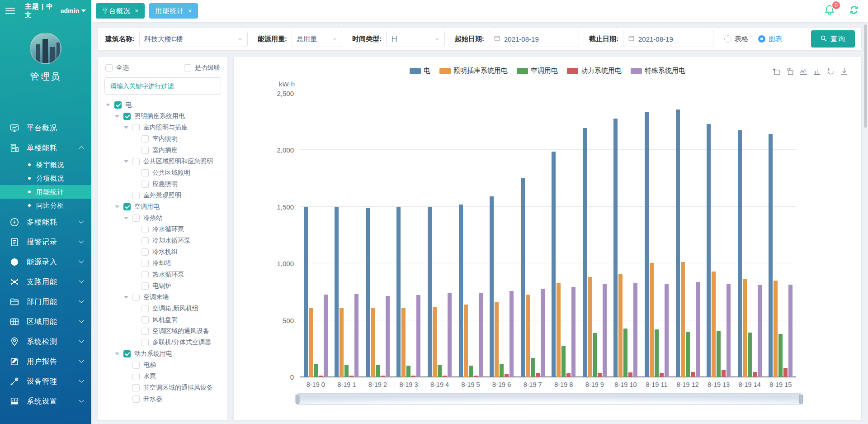 Image resolution: width=868 pixels, height=424 pixels. I want to click on start-date-input: 2021-08-19, so click(534, 39).